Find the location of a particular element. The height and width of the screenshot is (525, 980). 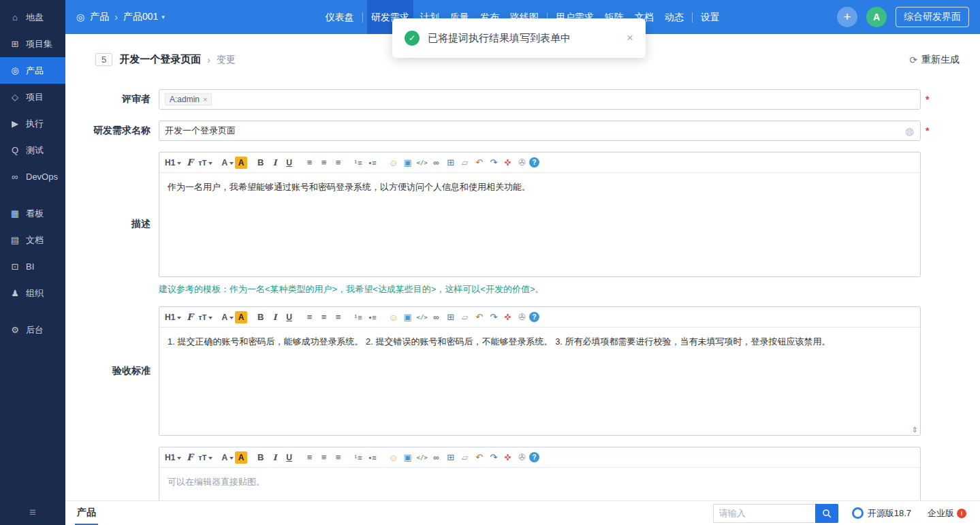

avatar: A is located at coordinates (876, 17).